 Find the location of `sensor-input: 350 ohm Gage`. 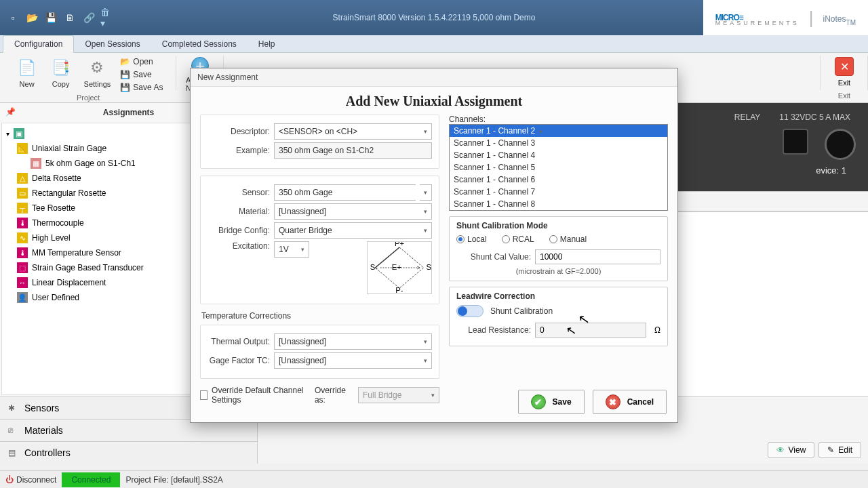

sensor-input: 350 ohm Gage is located at coordinates (344, 192).